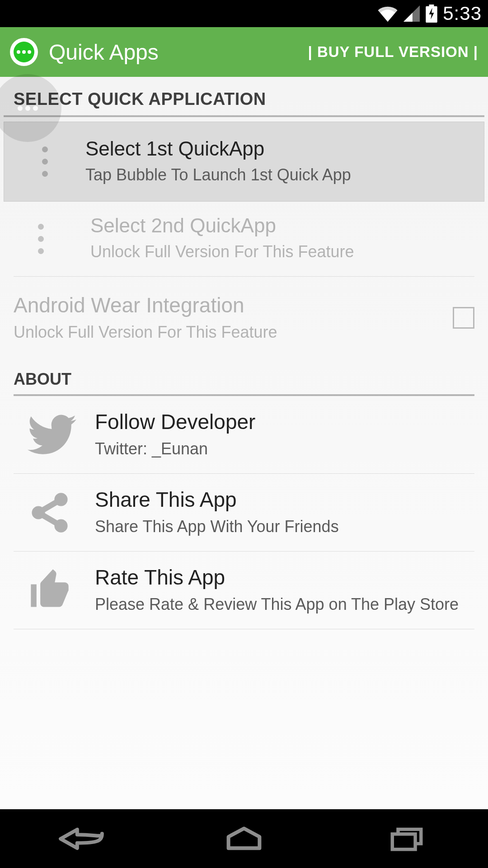  What do you see at coordinates (388, 14) in the screenshot?
I see `wifi-icon` at bounding box center [388, 14].